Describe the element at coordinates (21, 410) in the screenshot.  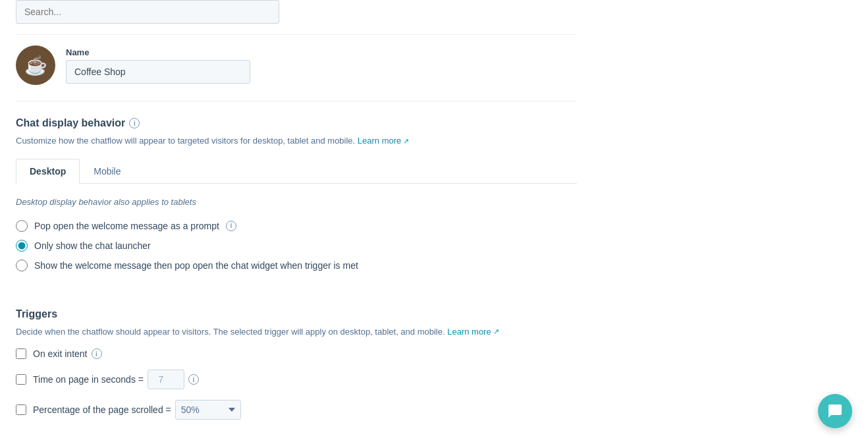
I see `checkbox-page-scrolled` at that location.